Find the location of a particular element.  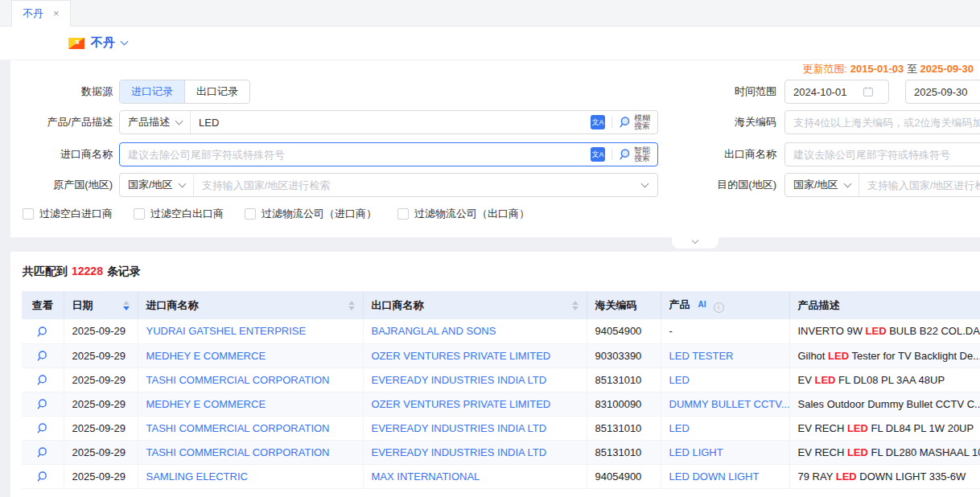

calendar-icon is located at coordinates (868, 92).